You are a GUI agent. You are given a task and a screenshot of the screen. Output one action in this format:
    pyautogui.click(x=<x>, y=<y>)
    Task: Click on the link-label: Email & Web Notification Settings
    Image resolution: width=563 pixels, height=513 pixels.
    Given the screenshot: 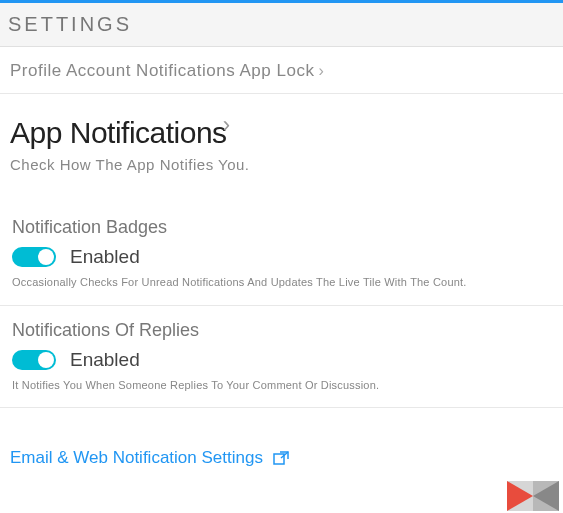 What is the action you would take?
    pyautogui.click(x=136, y=458)
    